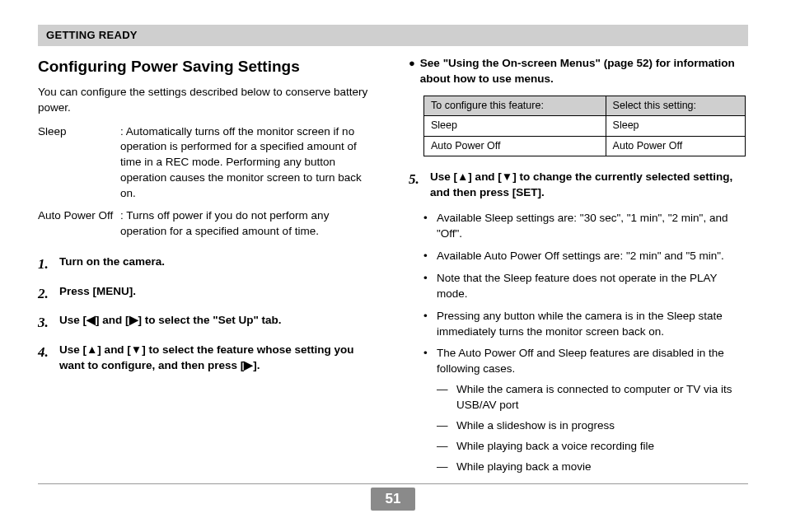 This screenshot has width=786, height=532. Describe the element at coordinates (218, 321) in the screenshot. I see `step-body: Use [◀] and [▶] to select the "Set Up" t…` at that location.